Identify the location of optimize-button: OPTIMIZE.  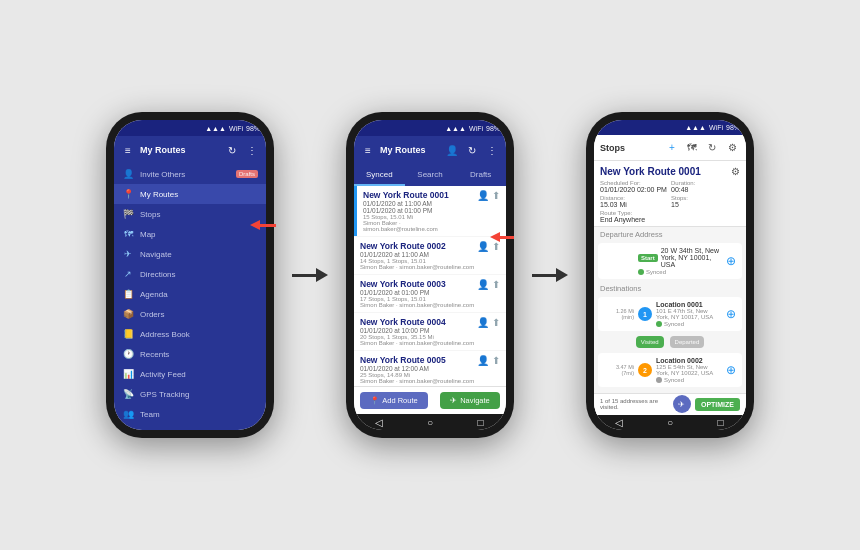
(718, 404).